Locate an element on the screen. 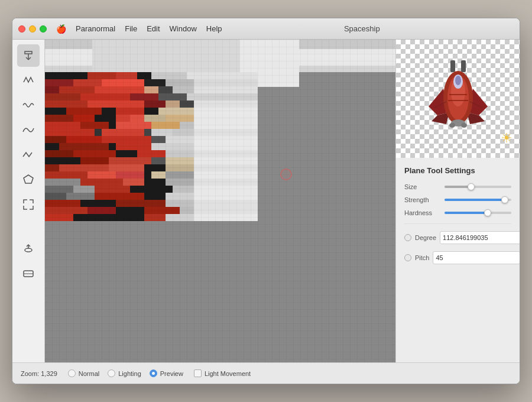 This screenshot has width=532, height=402. normal-radio-label: Normal is located at coordinates (89, 374).